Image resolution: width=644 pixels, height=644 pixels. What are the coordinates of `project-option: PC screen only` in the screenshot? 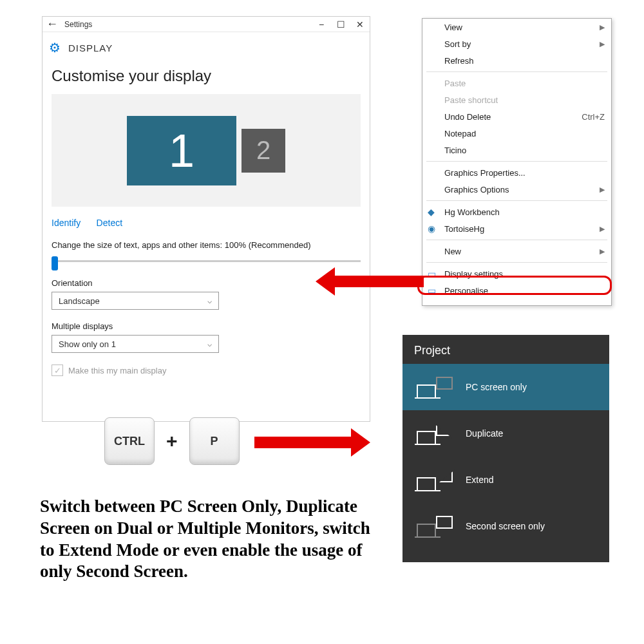 It's located at (506, 387).